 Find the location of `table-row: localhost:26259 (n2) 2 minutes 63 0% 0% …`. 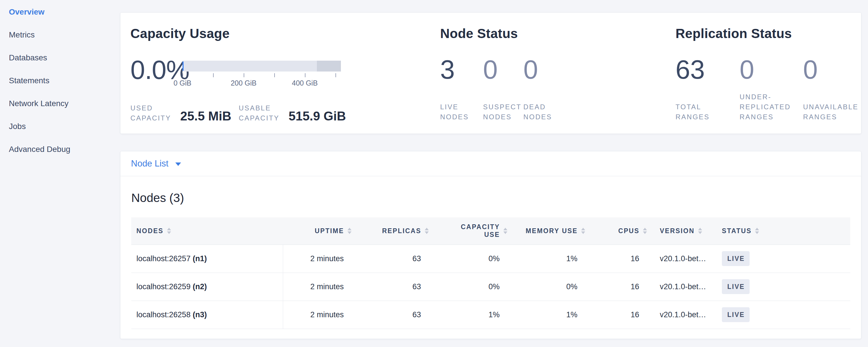

table-row: localhost:26259 (n2) 2 minutes 63 0% 0% … is located at coordinates (491, 286).